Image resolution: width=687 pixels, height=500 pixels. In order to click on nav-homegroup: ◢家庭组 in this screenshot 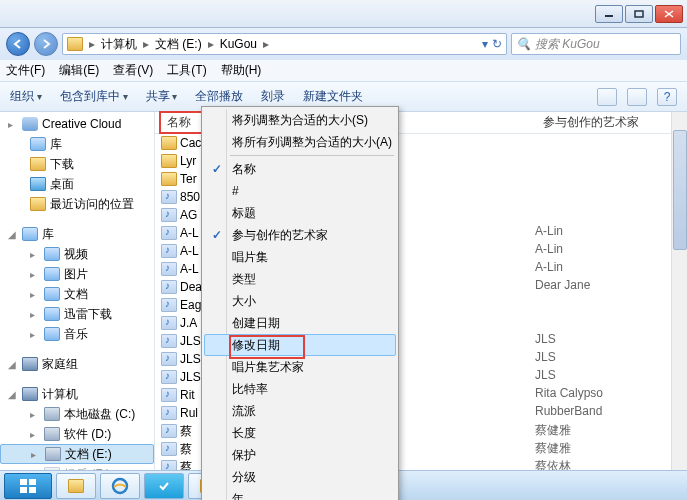, I will do `click(77, 364)`.